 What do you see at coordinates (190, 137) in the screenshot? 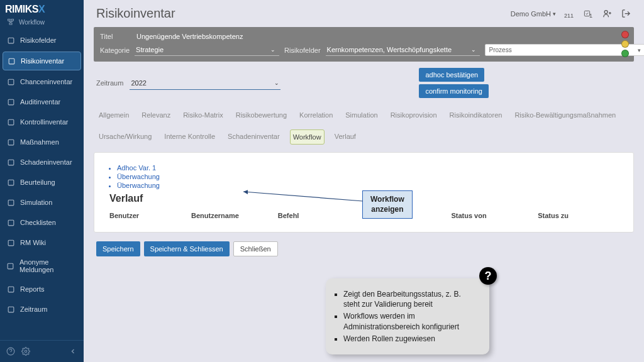
I see `tab-interne-kontrolle: Interne Kontrolle` at bounding box center [190, 137].